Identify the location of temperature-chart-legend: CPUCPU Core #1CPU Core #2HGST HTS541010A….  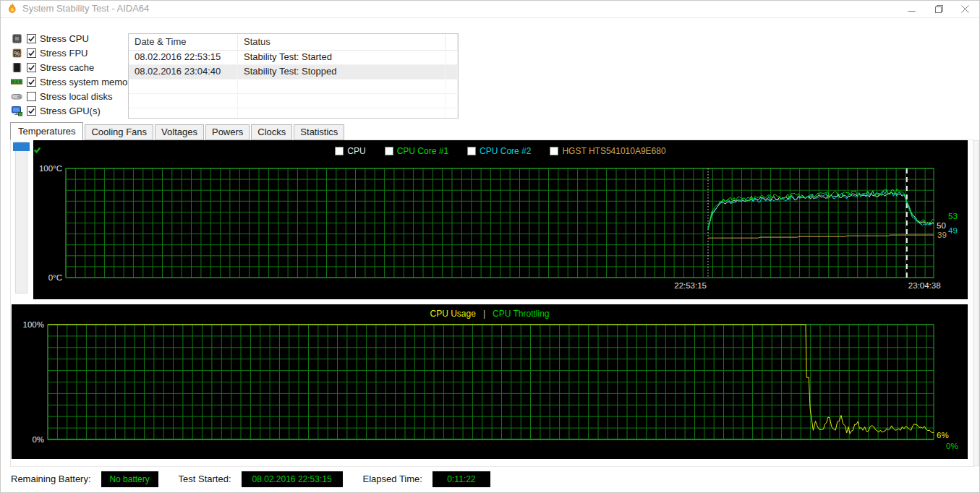
(500, 151).